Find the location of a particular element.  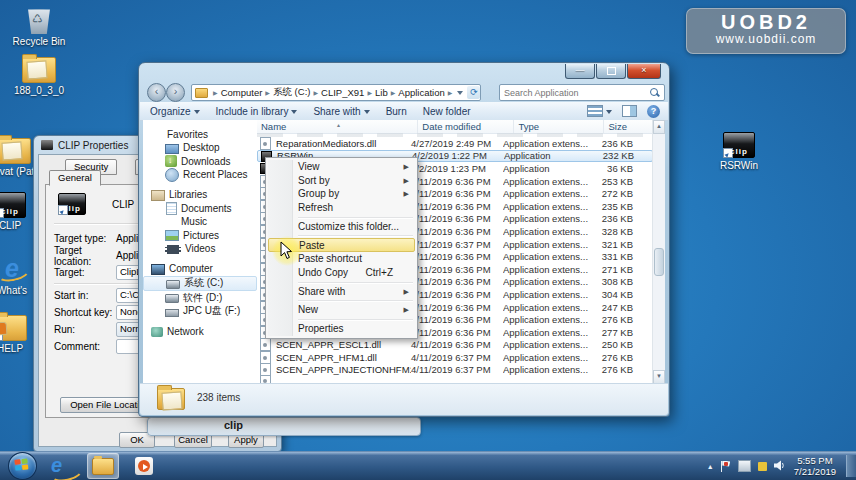

scroll-up-icon: ▲ is located at coordinates (659, 127).